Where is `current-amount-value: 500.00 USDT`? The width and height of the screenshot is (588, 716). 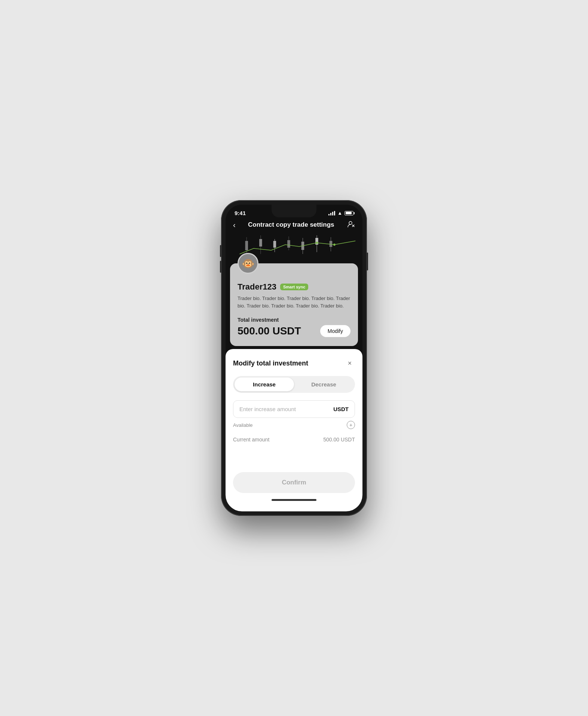 current-amount-value: 500.00 USDT is located at coordinates (339, 440).